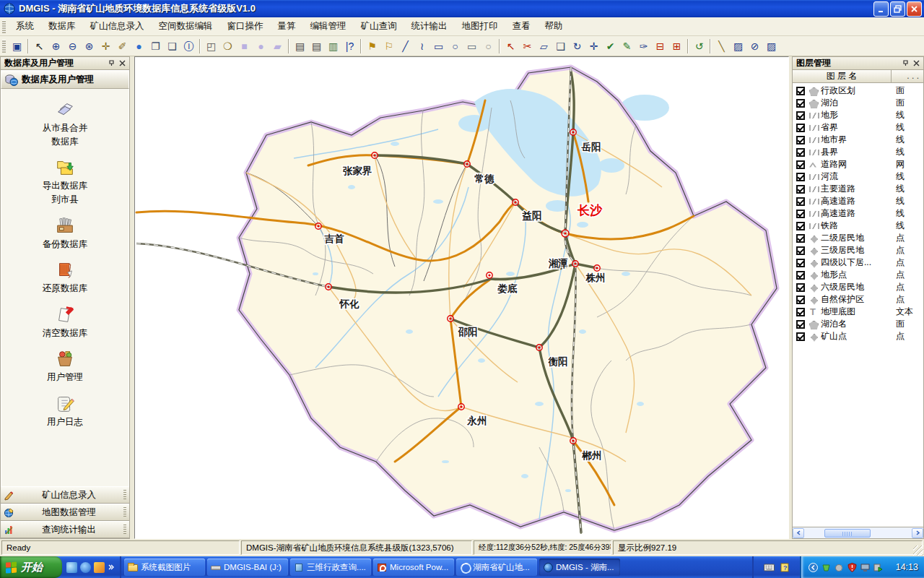 The image size is (924, 578). I want to click on globe-view-button: ●, so click(139, 46).